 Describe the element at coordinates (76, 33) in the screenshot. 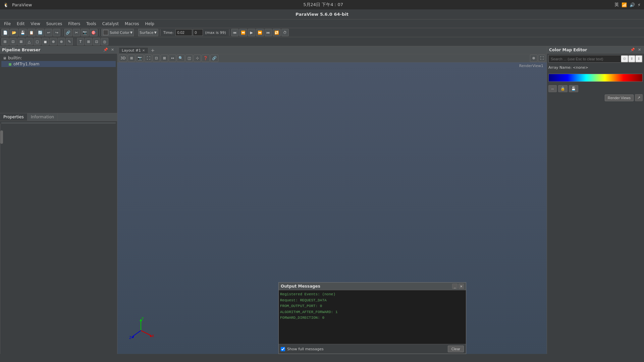

I see `disconnect-button: ✂` at that location.